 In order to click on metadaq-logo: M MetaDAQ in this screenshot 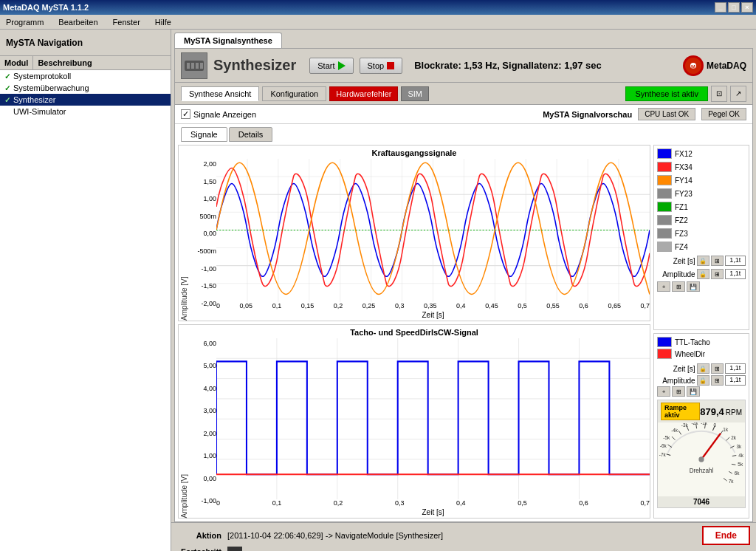, I will do `click(715, 66)`.